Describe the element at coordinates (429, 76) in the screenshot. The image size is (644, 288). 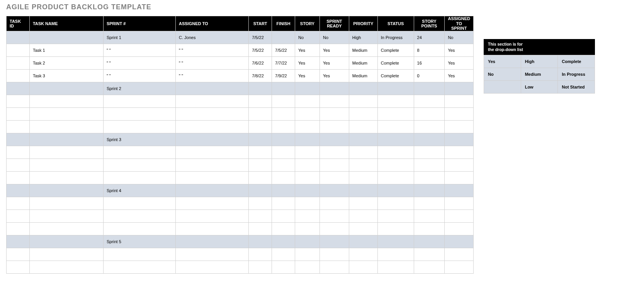
I see `cell-story-points: 0` at that location.